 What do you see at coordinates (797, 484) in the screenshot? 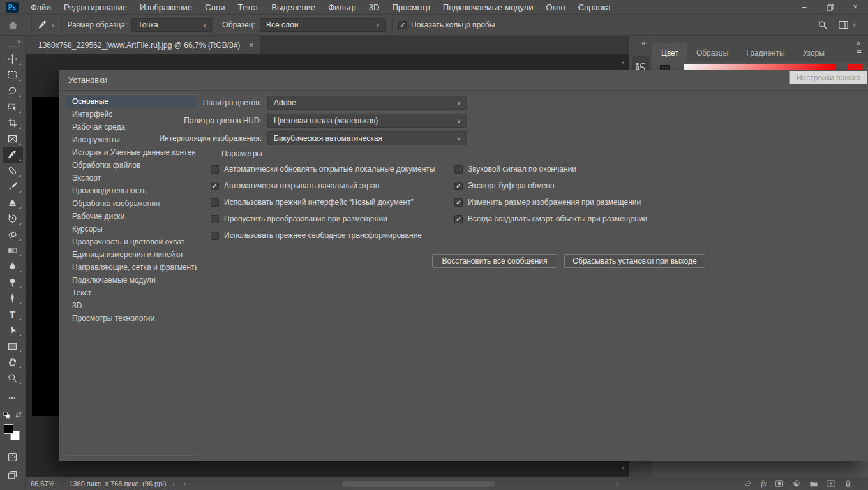
I see `adjustment-layer-icon` at bounding box center [797, 484].